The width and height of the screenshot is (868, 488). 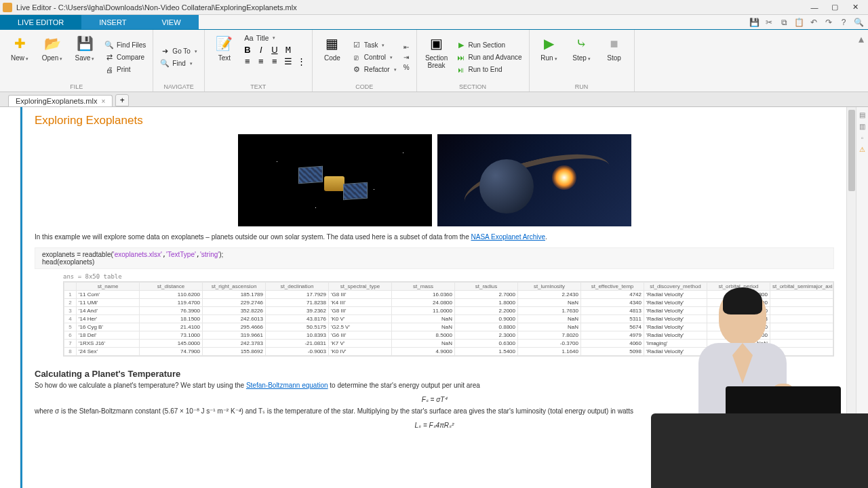 I want to click on refactor-button: ⚙Refactor, so click(x=374, y=70).